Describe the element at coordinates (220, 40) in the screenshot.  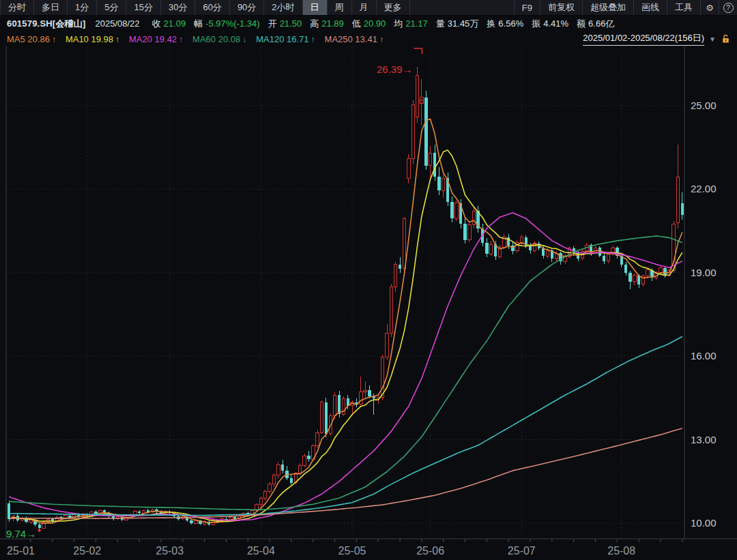
I see `ma-legend-item: MA60 20.08↓` at that location.